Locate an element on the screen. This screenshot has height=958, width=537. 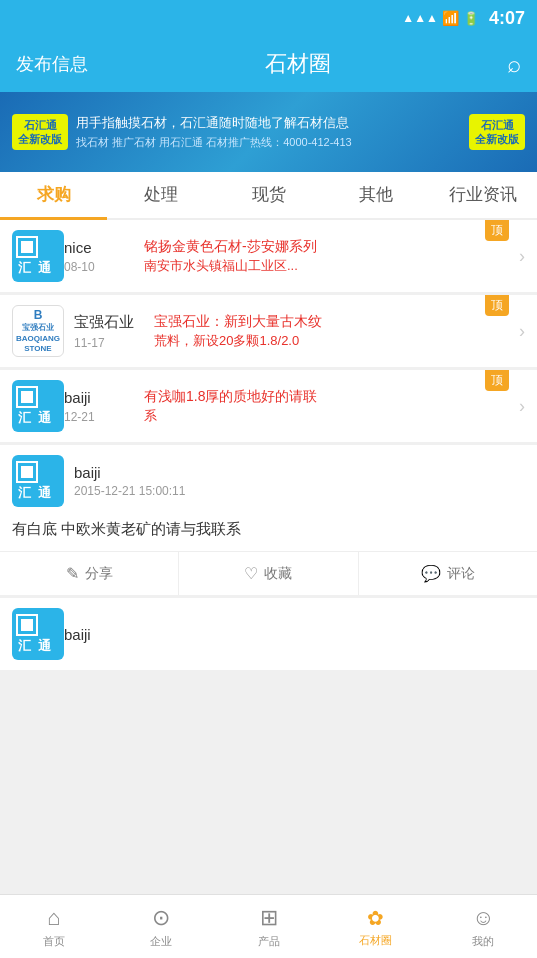
list-item: 通 汇 nice 08-10 铭扬金黄色石材-莎安娜系列 南安市水头镇福山工业区… is located at coordinates (268, 256).